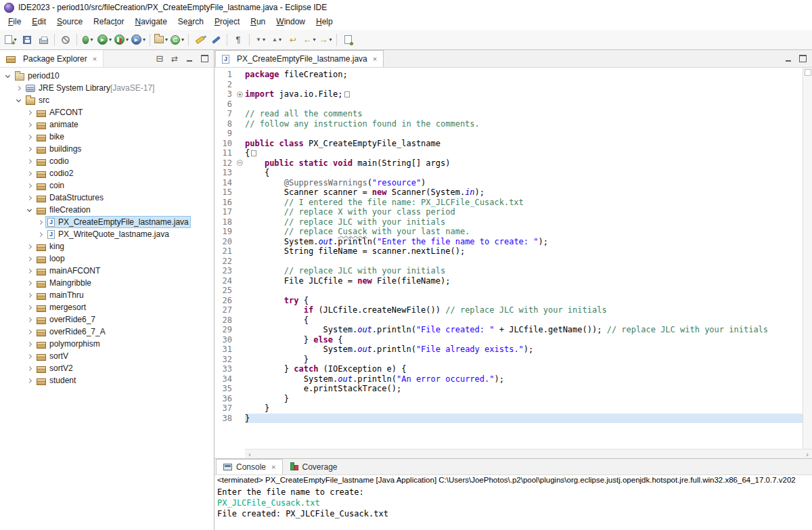 This screenshot has width=812, height=530. What do you see at coordinates (227, 22) in the screenshot?
I see `menu-project: Project` at bounding box center [227, 22].